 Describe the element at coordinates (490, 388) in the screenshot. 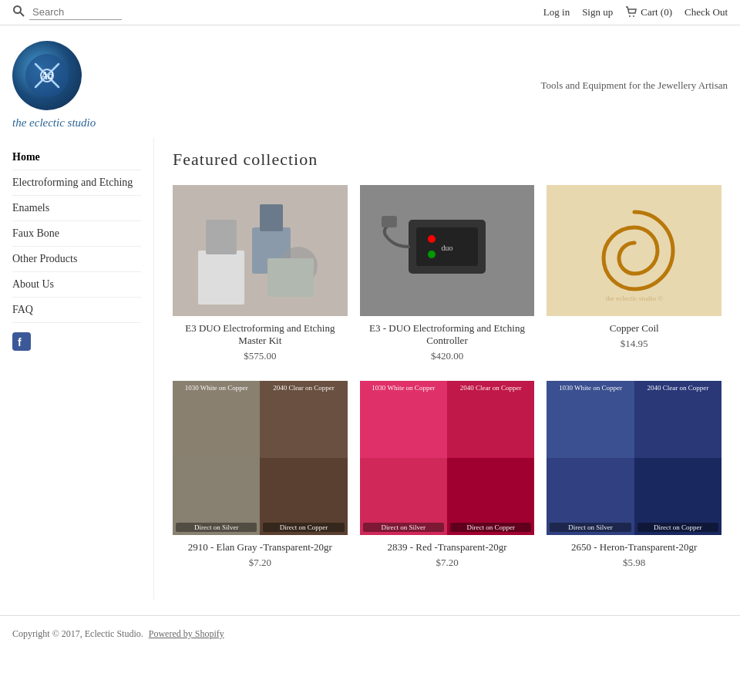

I see `swatch-label-tr-2: 2040 Clear on Copper` at that location.